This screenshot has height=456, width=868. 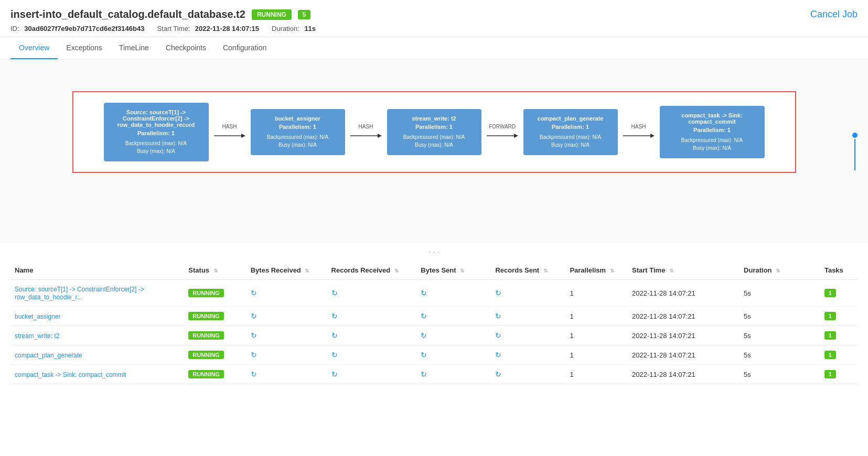 What do you see at coordinates (434, 19) in the screenshot?
I see `header: insert-into_default_catalog.default_data…` at bounding box center [434, 19].